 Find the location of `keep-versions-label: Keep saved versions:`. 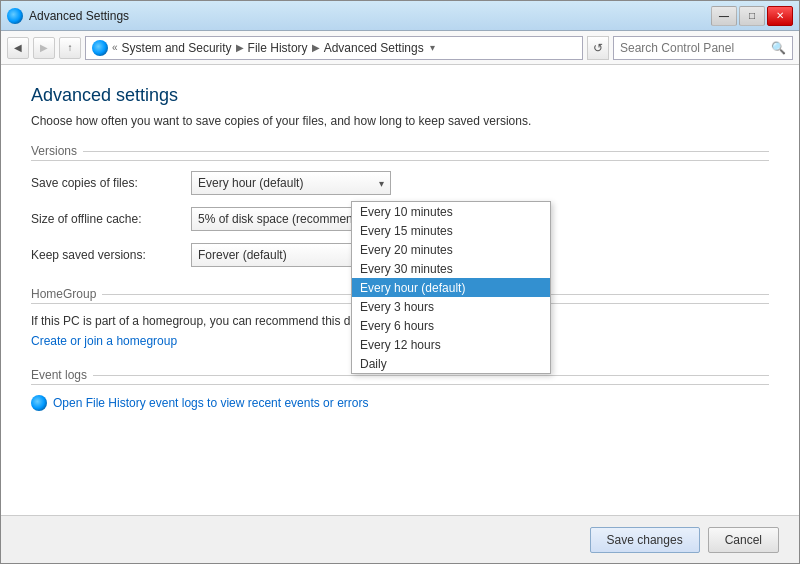

keep-versions-label: Keep saved versions: is located at coordinates (111, 255).